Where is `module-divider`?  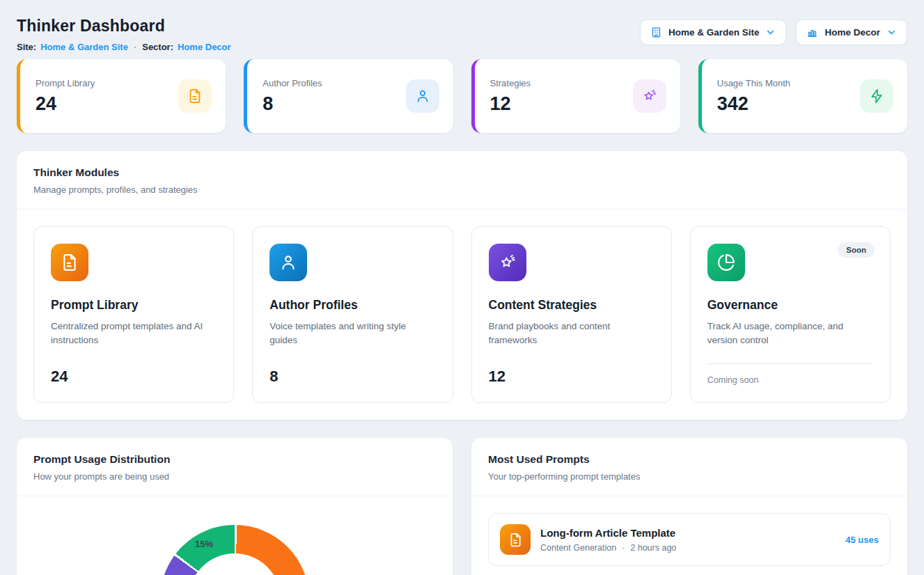
module-divider is located at coordinates (790, 363).